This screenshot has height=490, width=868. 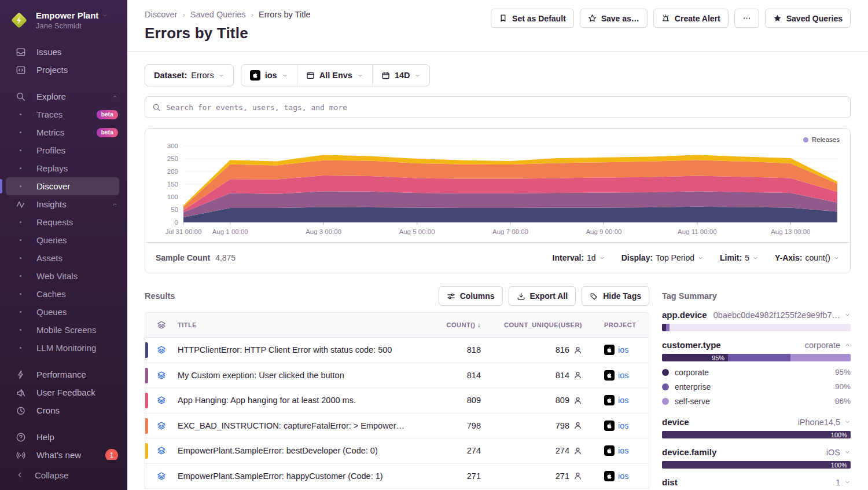 What do you see at coordinates (397, 426) in the screenshot?
I see `table-row: EXC_BAD_INSTRUCTION: captureFatalError: …` at bounding box center [397, 426].